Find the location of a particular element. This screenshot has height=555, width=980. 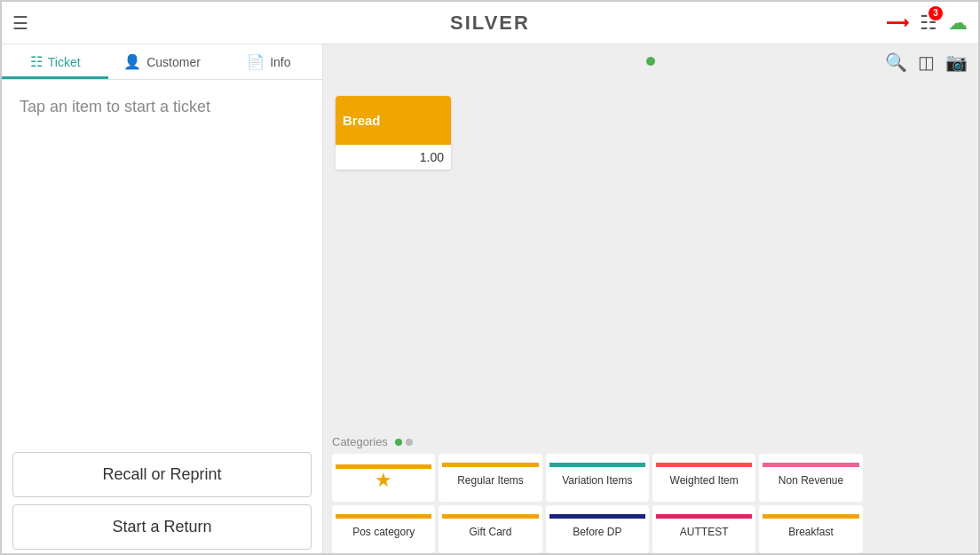

tab-ticket-label: Ticket is located at coordinates (64, 62).